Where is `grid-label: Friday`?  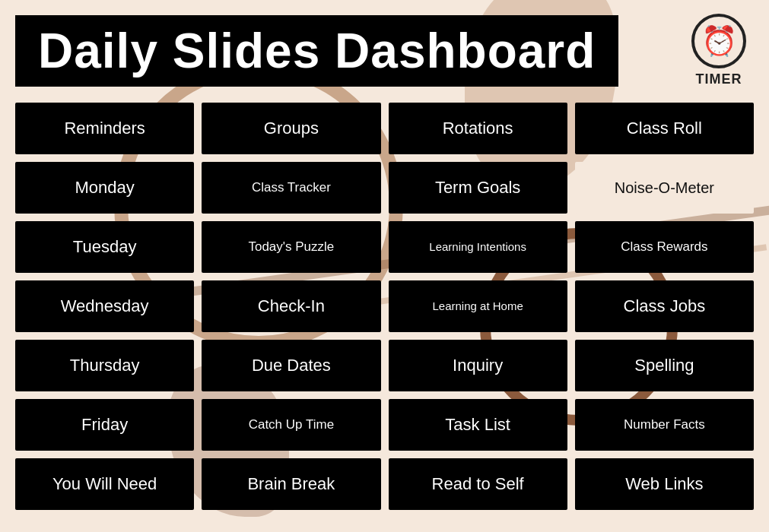
grid-label: Friday is located at coordinates (105, 425).